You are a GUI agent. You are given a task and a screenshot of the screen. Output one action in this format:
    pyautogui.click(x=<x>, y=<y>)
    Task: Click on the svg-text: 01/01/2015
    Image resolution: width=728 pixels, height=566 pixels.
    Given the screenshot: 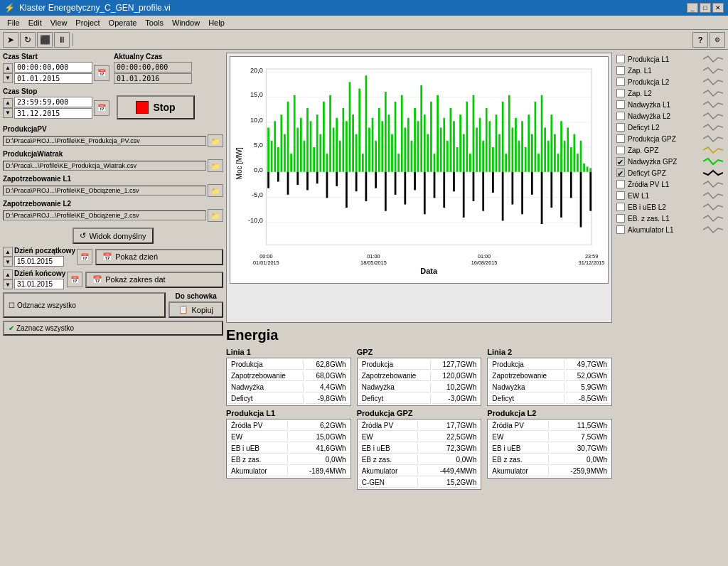 What is the action you would take?
    pyautogui.click(x=266, y=263)
    